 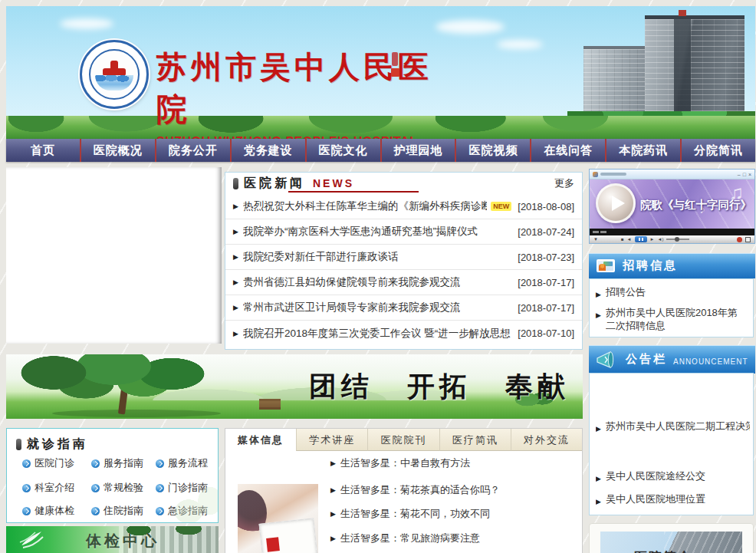 What do you see at coordinates (403, 207) in the screenshot?
I see `news-item: ▶ 热烈祝贺大外科主任陈革华主编的《新编外科疾病诊断与治 NEW [2018-0…` at bounding box center [403, 207].